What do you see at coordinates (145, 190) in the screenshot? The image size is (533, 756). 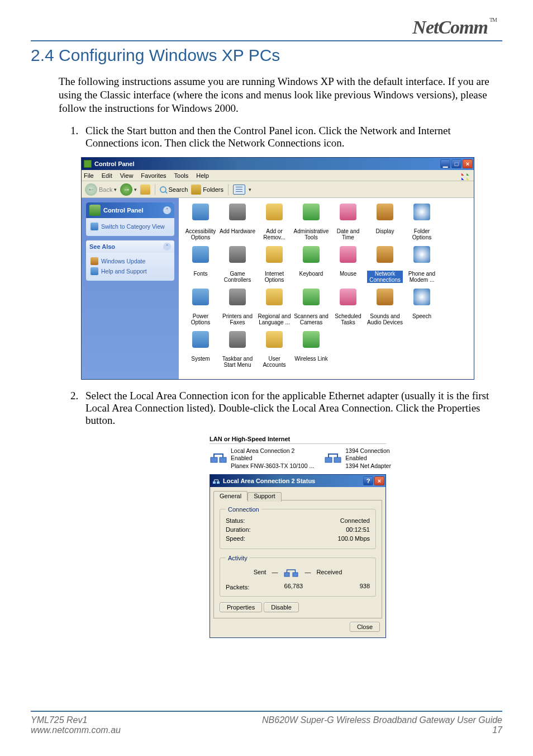 I see `up-folder-button` at bounding box center [145, 190].